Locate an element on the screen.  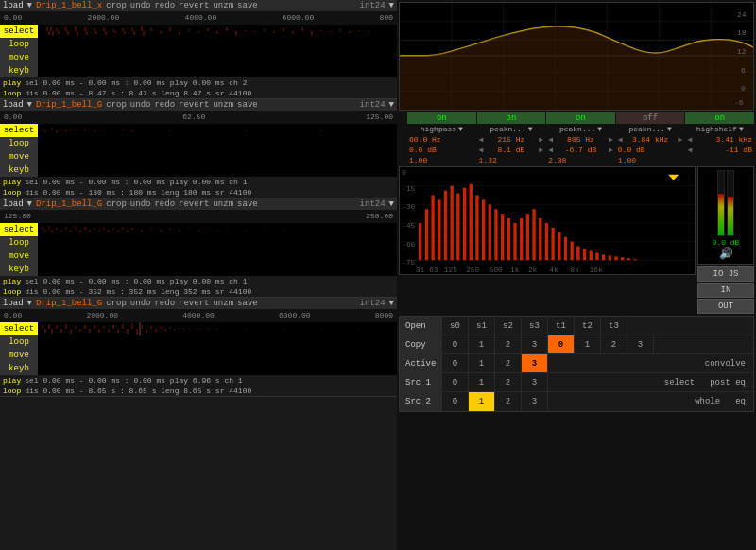
eq-band-4-freq: ◀ 3.84 kHz ▶ is located at coordinates (650, 140).